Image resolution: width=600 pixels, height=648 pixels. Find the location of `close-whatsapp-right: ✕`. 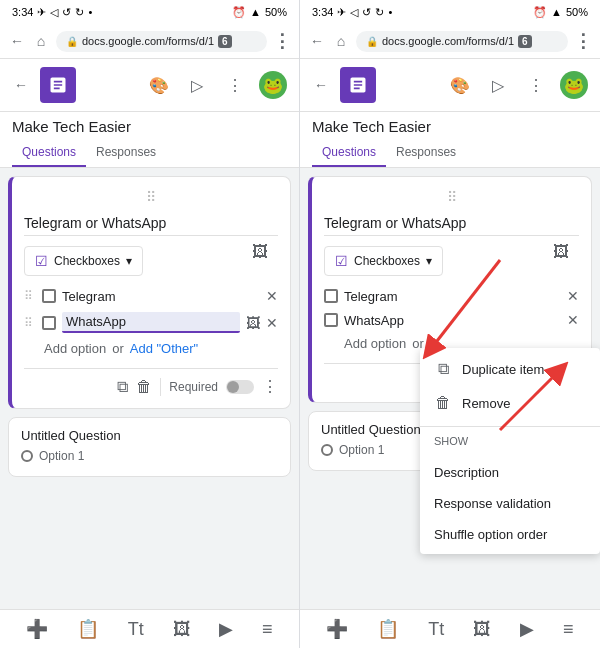

close-whatsapp-right: ✕ is located at coordinates (573, 320).